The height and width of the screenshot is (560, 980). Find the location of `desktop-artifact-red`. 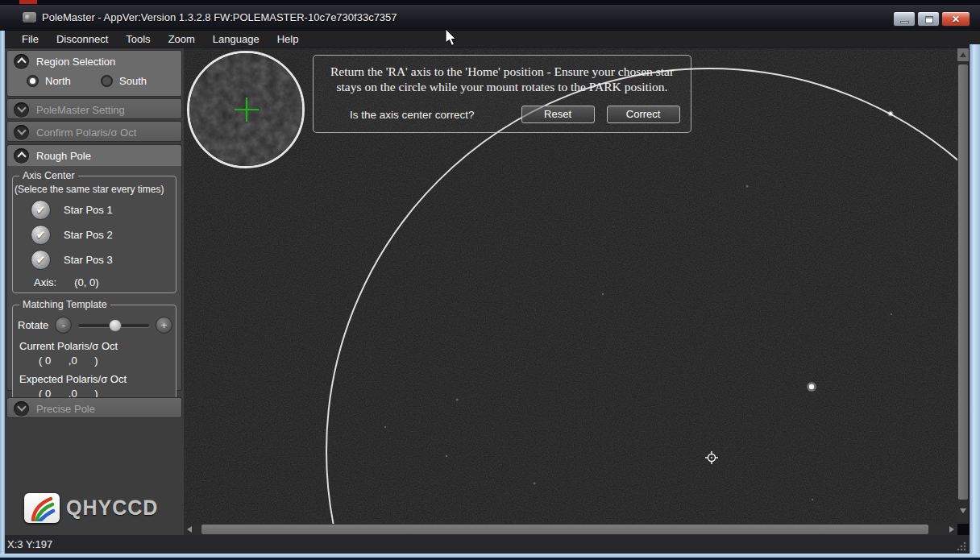

desktop-artifact-red is located at coordinates (28, 2).